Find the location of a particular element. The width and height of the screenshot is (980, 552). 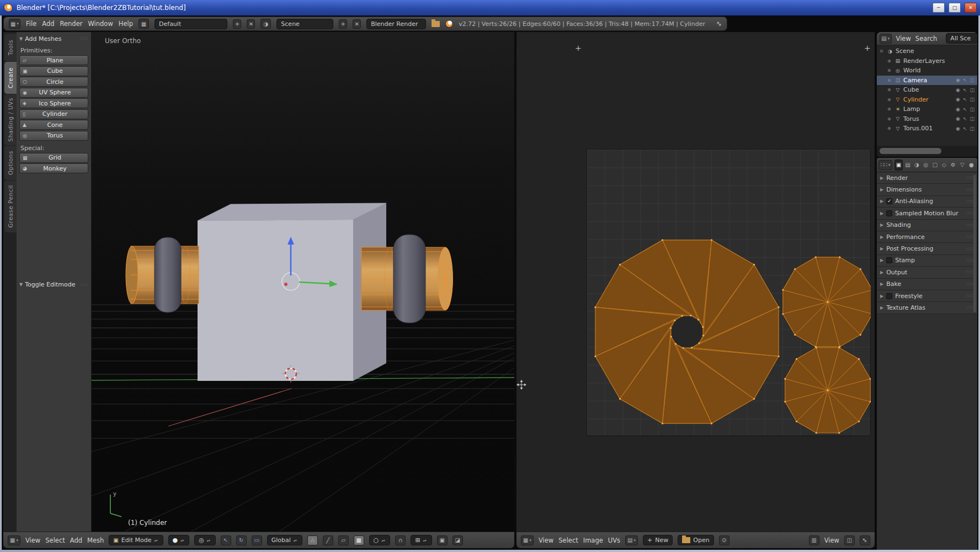

tab-shading-uvs: Shading / UVs is located at coordinates (10, 120).